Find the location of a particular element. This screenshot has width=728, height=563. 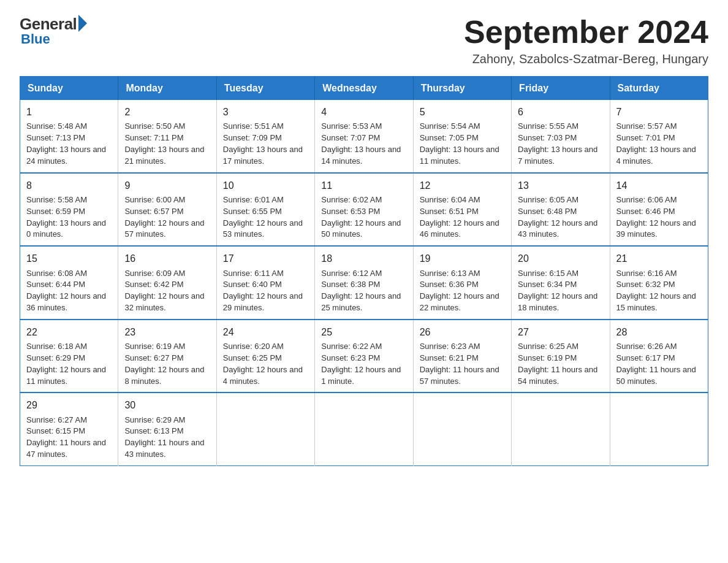

sunrise-text: Sunrise: 6:26 AM is located at coordinates (647, 346).